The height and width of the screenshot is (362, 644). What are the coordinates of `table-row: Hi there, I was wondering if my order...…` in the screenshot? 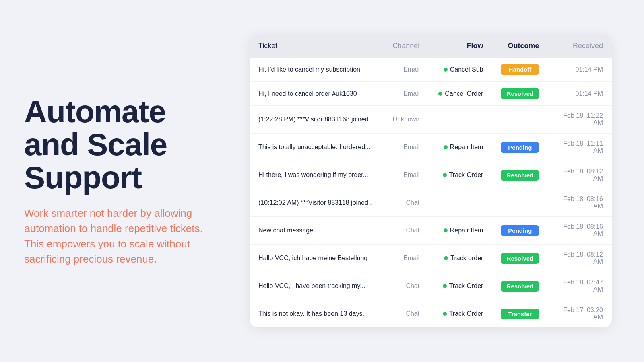 It's located at (431, 175).